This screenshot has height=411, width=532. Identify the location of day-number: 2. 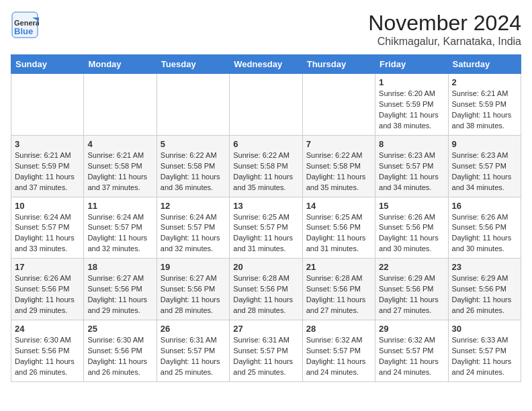
(485, 82).